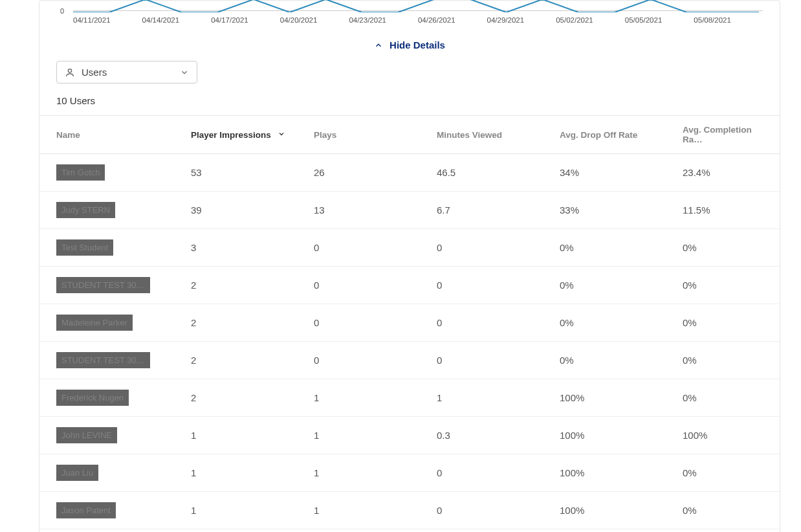  I want to click on user-name-chip: Test Student, so click(85, 247).